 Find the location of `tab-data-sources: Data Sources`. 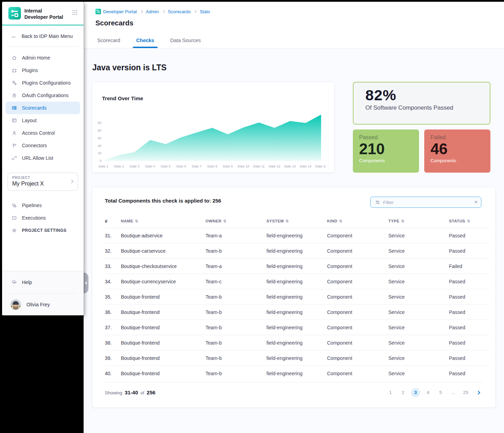

tab-data-sources: Data Sources is located at coordinates (186, 43).